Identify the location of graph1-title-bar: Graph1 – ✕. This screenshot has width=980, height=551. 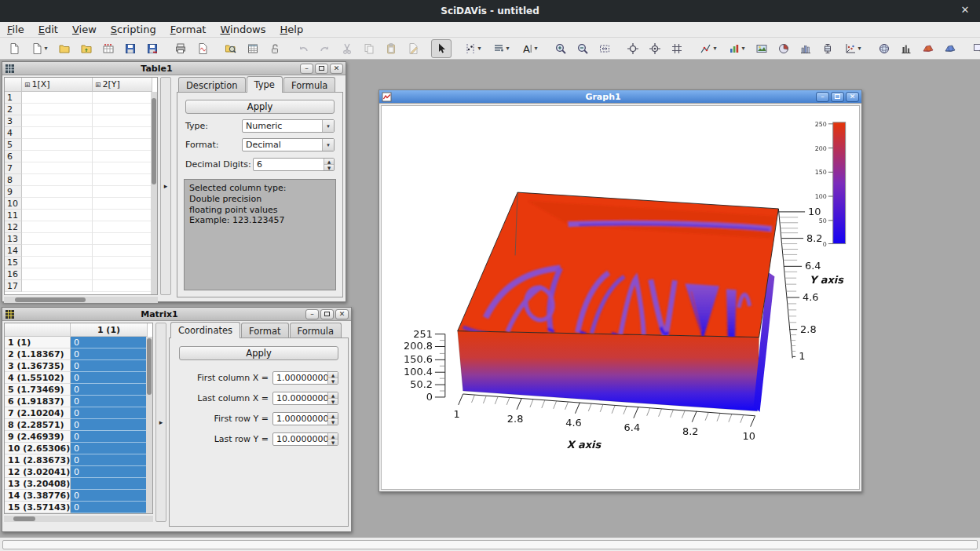
(620, 97).